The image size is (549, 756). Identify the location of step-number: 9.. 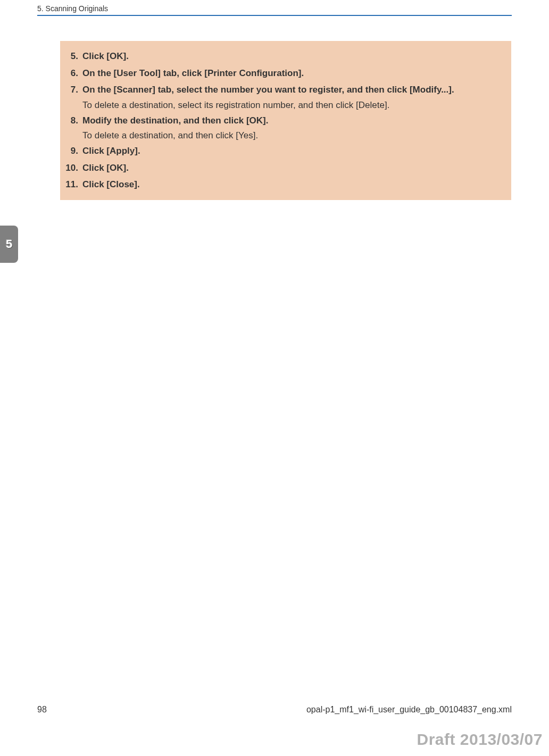
(69, 151).